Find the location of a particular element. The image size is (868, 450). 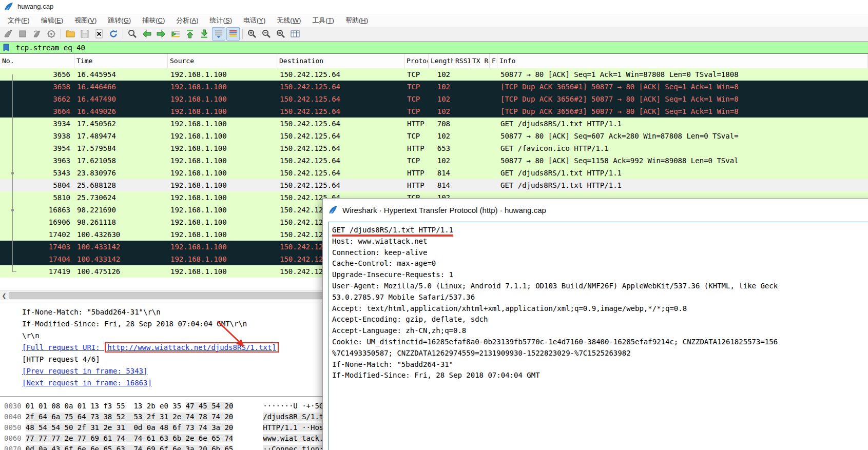

column-header: Info is located at coordinates (683, 61).